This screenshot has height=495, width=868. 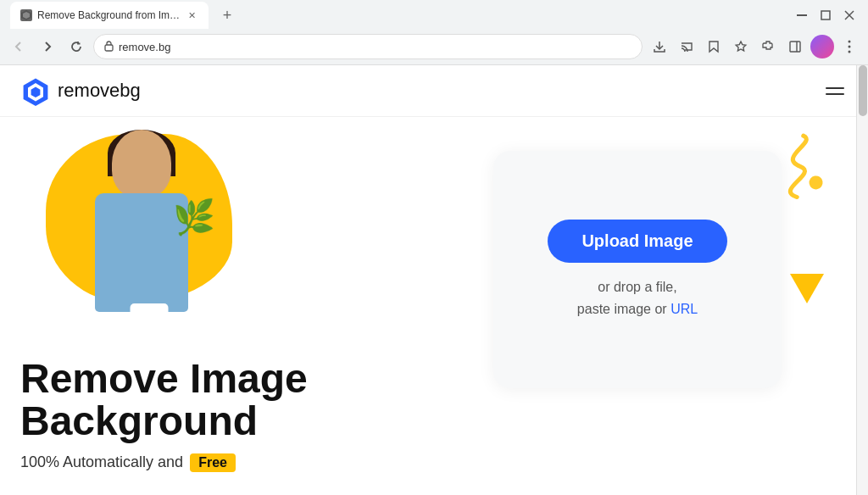 I want to click on upload-image-button: Upload Image, so click(x=637, y=241).